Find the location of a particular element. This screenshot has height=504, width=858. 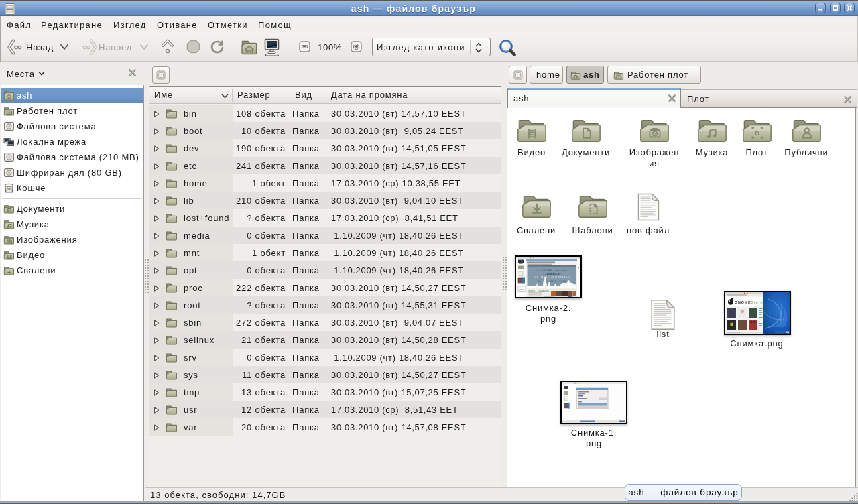

svg-text: Store is located at coordinates (757, 302).